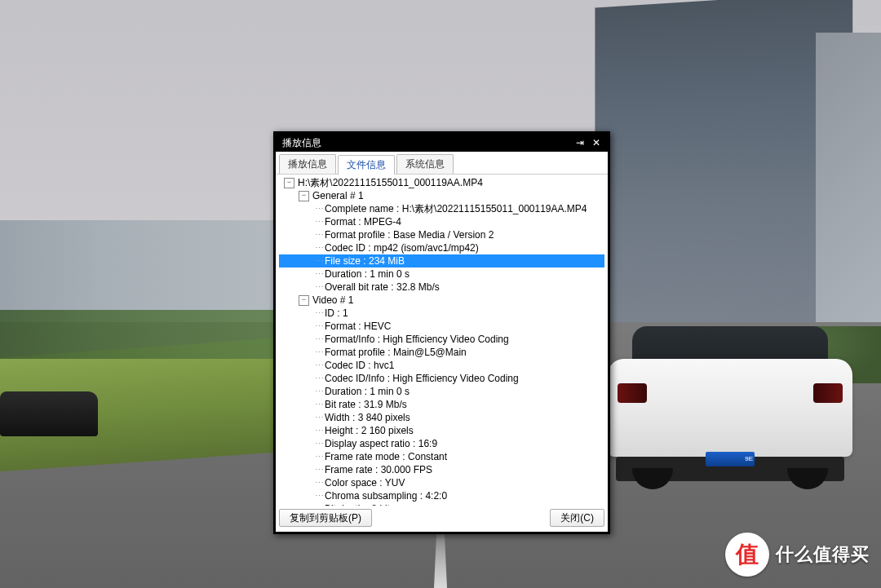 This screenshot has height=588, width=881. Describe the element at coordinates (442, 209) in the screenshot. I see `tree-item-0-0: ⋯Complete name : H:\素材\20221115155011_00…` at that location.